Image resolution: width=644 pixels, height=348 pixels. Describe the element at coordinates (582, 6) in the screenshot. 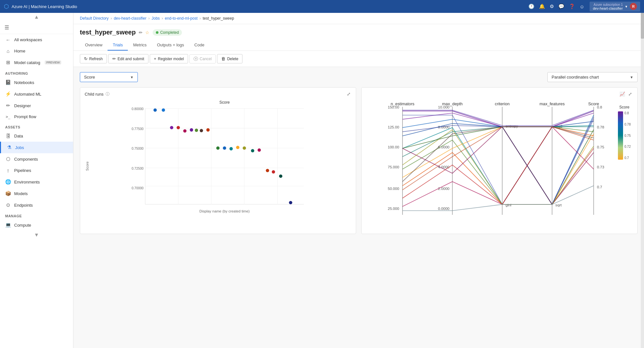

I see `smiley-icon: ☺` at that location.